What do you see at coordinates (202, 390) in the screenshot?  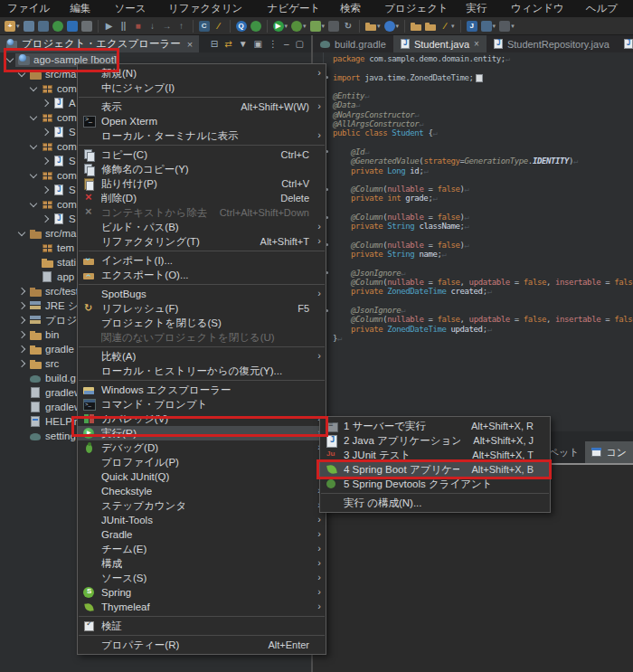 I see `menu-item-windows-explorer: Windows エクスプローラー` at bounding box center [202, 390].